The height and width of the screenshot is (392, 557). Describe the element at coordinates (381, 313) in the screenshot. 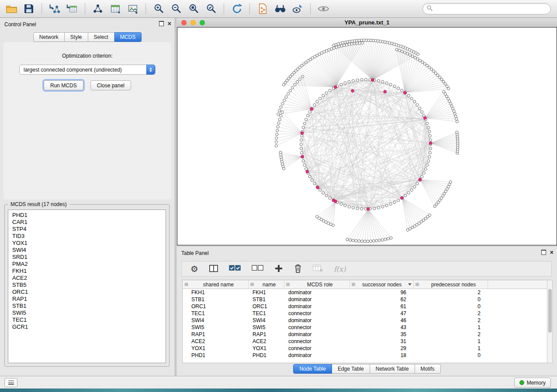

I see `table-cell: 47` at that location.